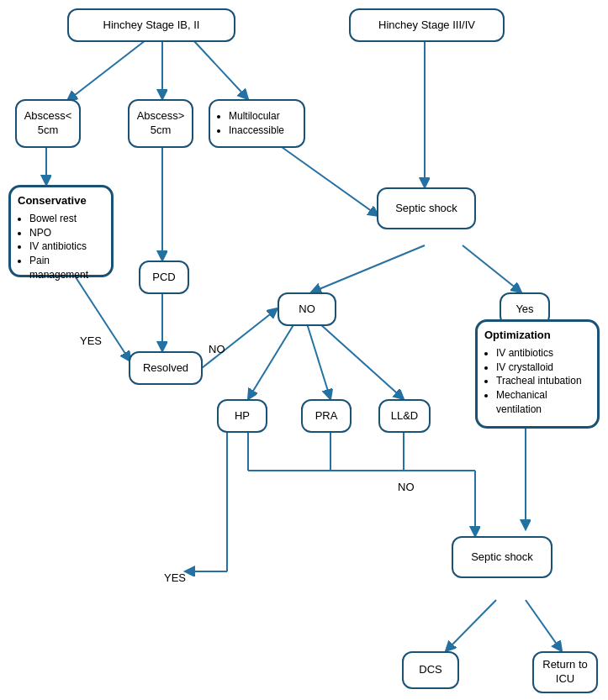 This screenshot has height=700, width=608. What do you see at coordinates (164, 277) in the screenshot?
I see `pcd-node: PCD` at bounding box center [164, 277].